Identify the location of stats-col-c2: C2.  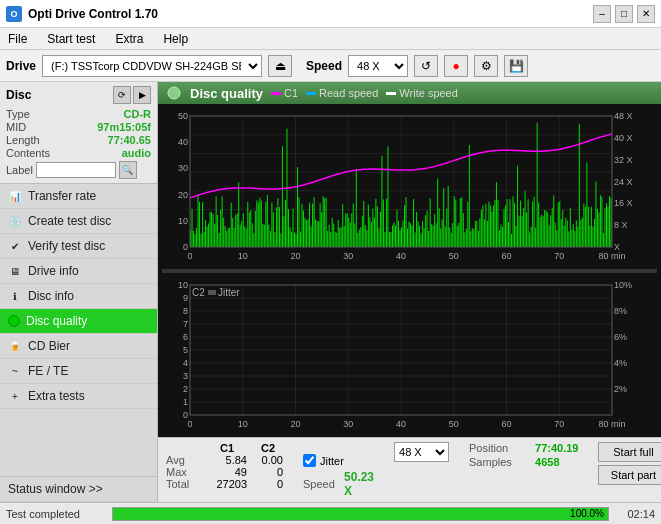
(268, 448).